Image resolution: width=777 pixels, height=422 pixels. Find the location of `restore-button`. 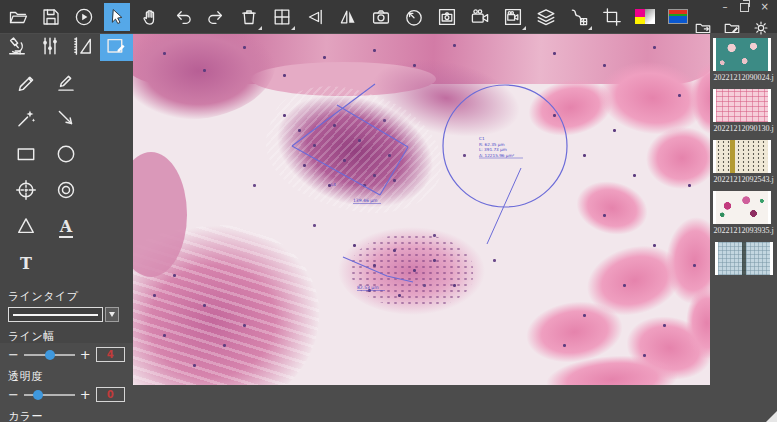

restore-button is located at coordinates (744, 8).